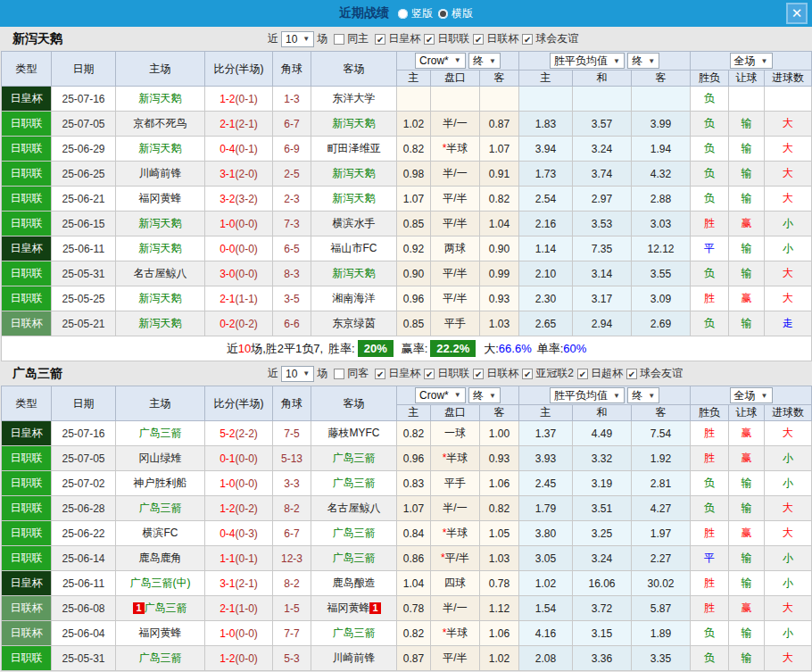 The image size is (812, 672). What do you see at coordinates (747, 274) in the screenshot?
I see `result-handicap-cell: 输` at bounding box center [747, 274].